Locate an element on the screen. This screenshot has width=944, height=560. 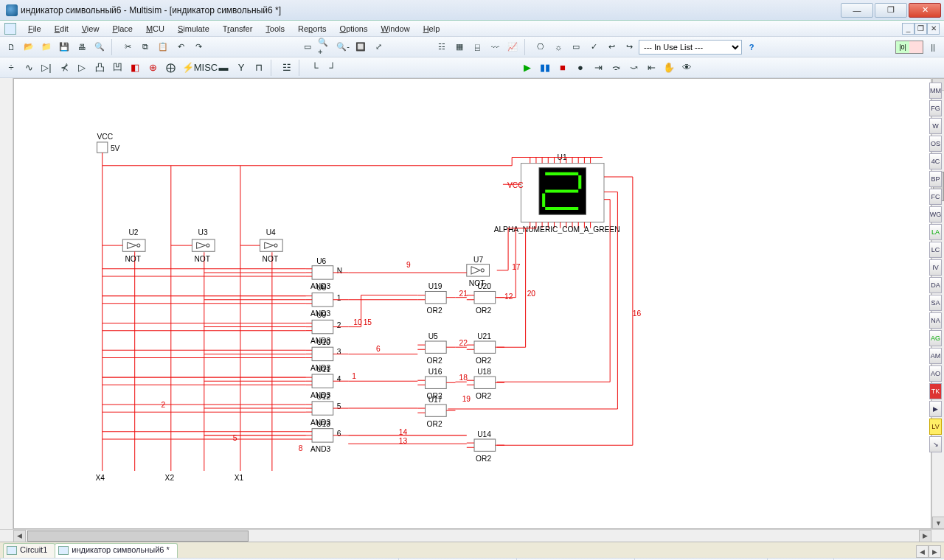
pause-switch-button: || is located at coordinates (933, 47).